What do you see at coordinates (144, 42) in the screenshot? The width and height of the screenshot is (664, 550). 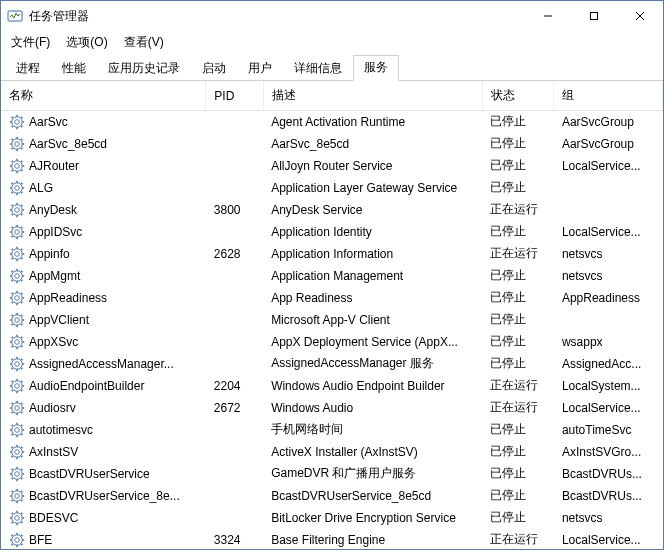 I see `menu-view: 查看(V)` at bounding box center [144, 42].